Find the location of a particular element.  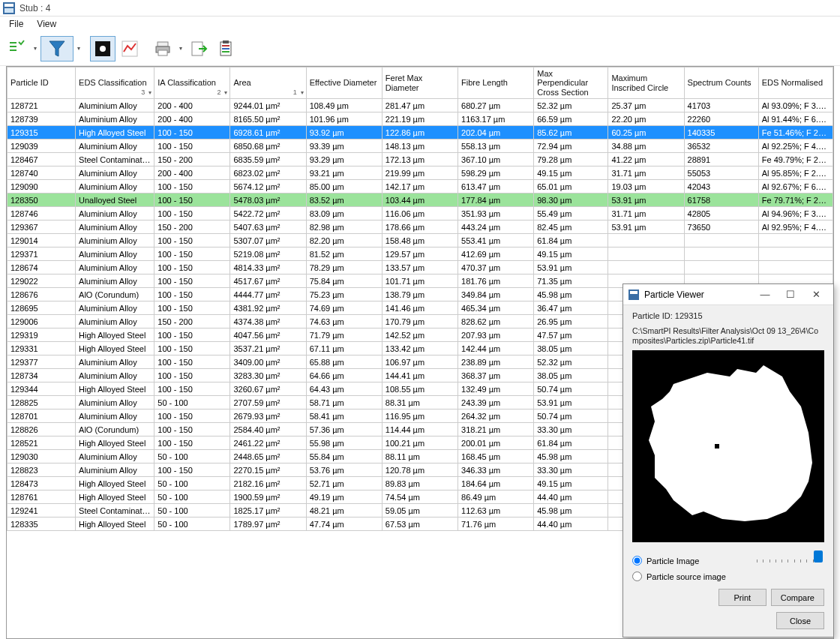

radio-source-image: Particle source image is located at coordinates (728, 576).